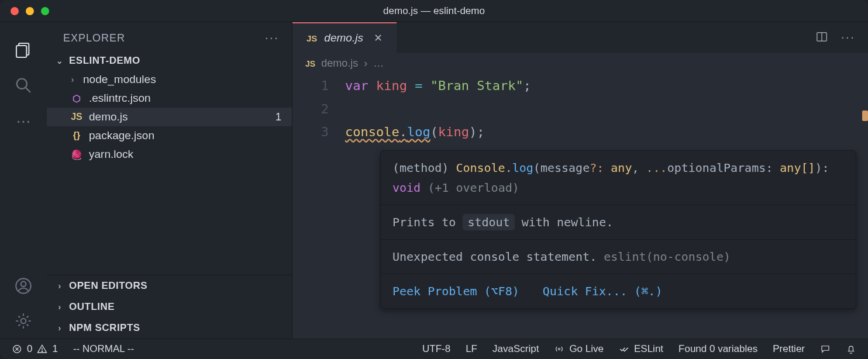 The image size is (868, 359). What do you see at coordinates (92, 307) in the screenshot?
I see `panel-label: OUTLINE` at bounding box center [92, 307].